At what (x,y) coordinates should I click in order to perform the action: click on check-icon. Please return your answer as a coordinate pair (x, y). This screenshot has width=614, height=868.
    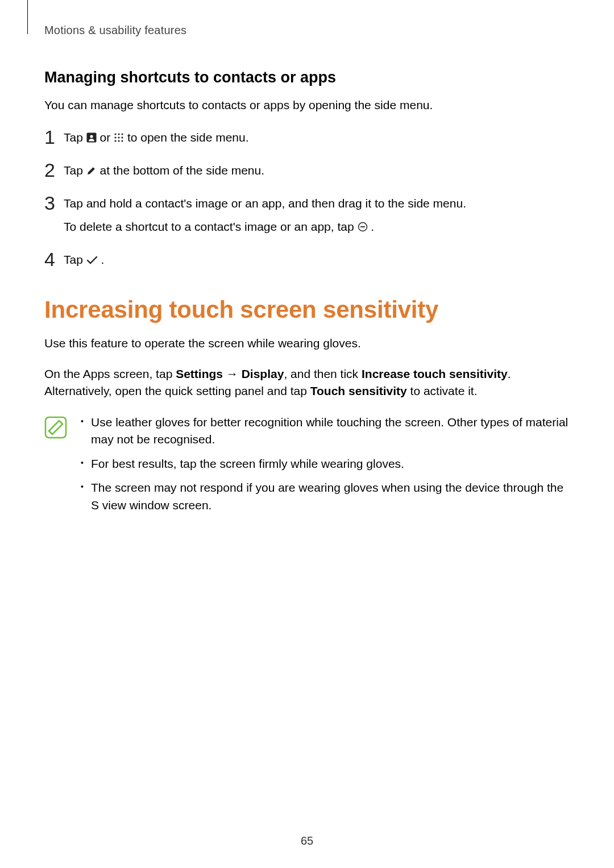
    Looking at the image, I should click on (92, 261).